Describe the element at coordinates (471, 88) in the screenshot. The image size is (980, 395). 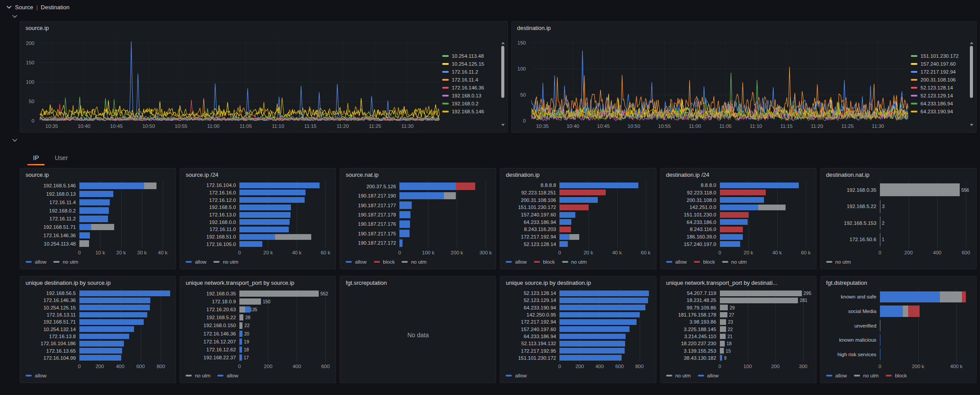
I see `legend-item-172-16-146-36: 172.16.146.36` at that location.